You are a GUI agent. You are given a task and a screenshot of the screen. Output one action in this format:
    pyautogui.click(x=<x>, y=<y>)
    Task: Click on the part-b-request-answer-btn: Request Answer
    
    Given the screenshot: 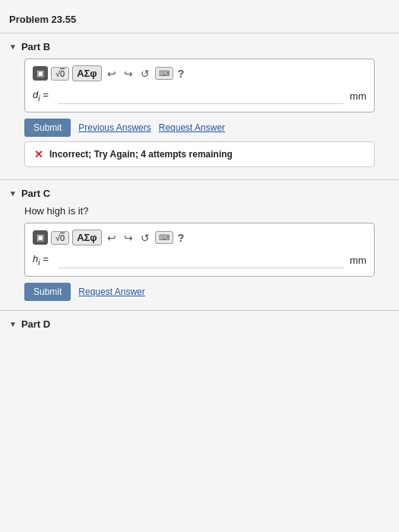 What is the action you would take?
    pyautogui.click(x=192, y=128)
    